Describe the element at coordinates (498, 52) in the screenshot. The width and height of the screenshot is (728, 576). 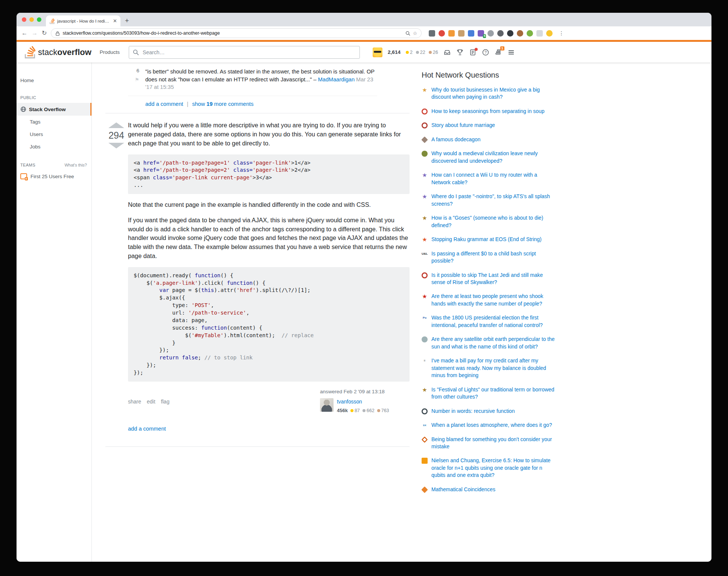
I see `site-switcher-icon: 1` at that location.